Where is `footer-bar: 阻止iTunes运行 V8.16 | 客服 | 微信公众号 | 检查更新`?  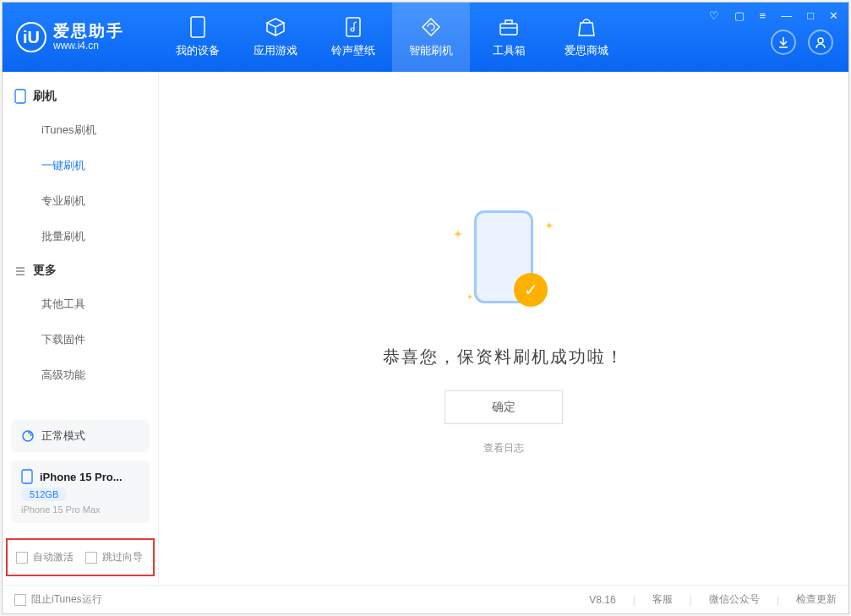 footer-bar: 阻止iTunes运行 V8.16 | 客服 | 微信公众号 | 检查更新 is located at coordinates (426, 599).